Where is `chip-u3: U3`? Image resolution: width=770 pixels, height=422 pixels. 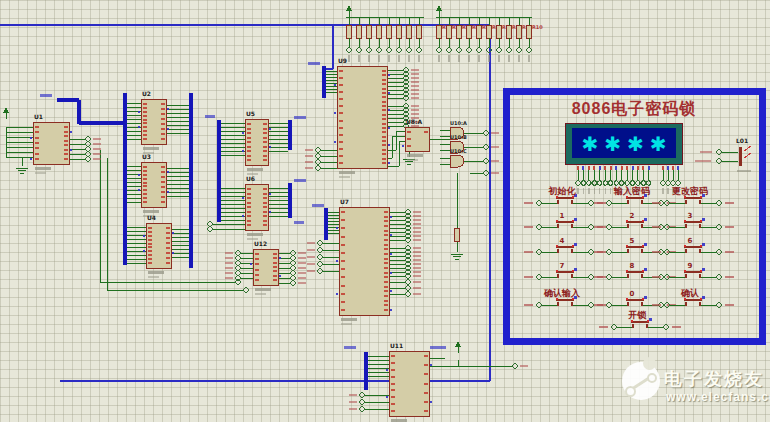
chip-u3: U3 is located at coordinates (154, 185).